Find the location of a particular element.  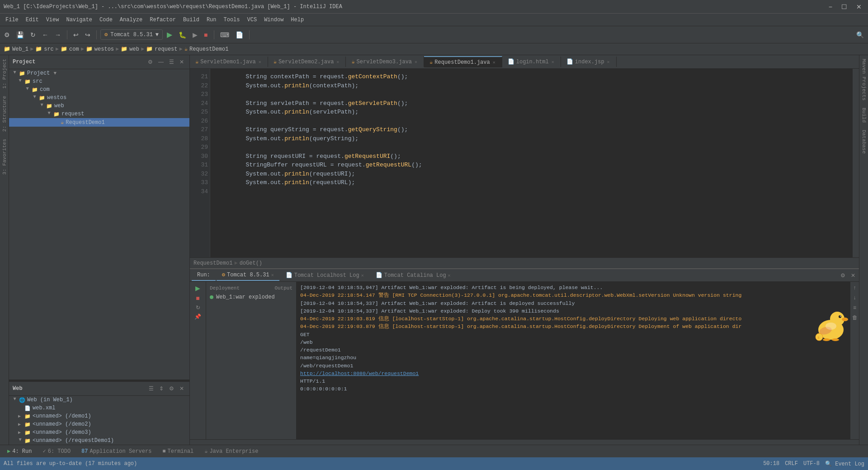

tree-demo1: ▶ 📁 <unnamed> (/demo1) is located at coordinates (99, 416).